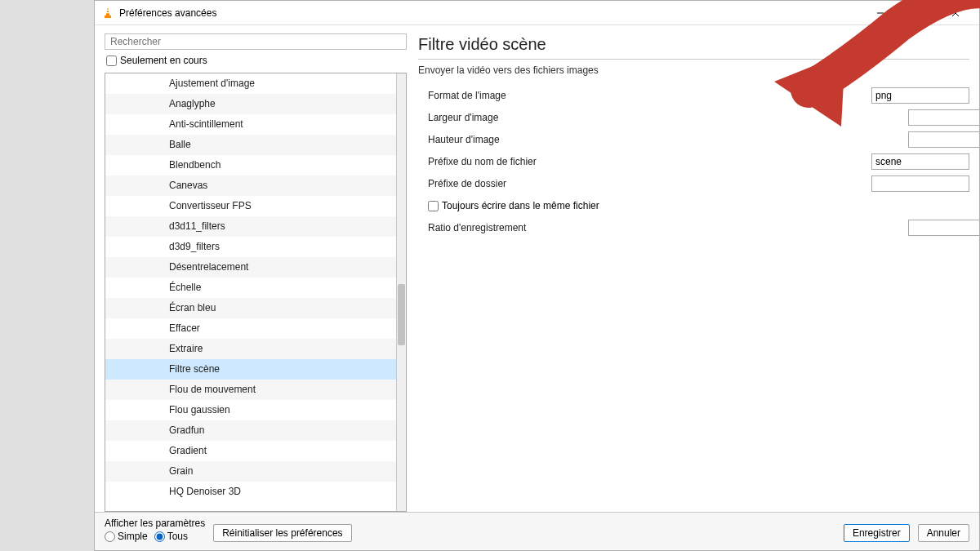  What do you see at coordinates (944, 228) in the screenshot?
I see `input-recording-ratio` at bounding box center [944, 228].